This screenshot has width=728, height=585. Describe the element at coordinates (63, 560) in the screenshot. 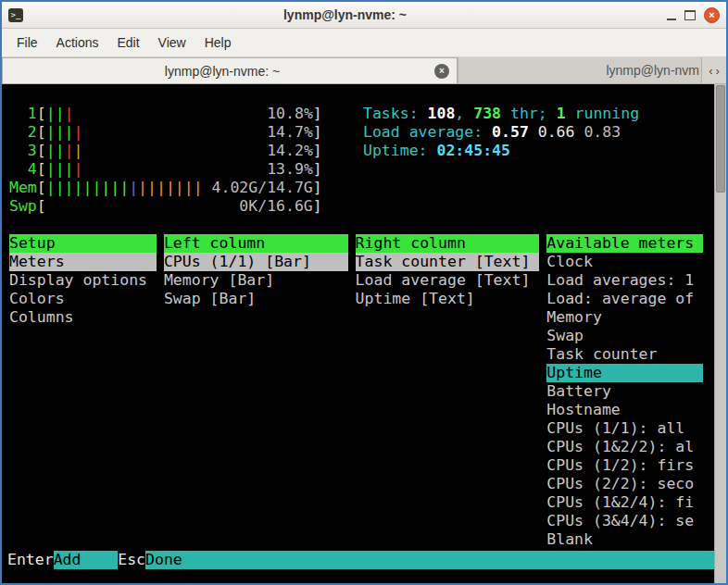

I see `fnkey-enter: EnterAdd` at that location.